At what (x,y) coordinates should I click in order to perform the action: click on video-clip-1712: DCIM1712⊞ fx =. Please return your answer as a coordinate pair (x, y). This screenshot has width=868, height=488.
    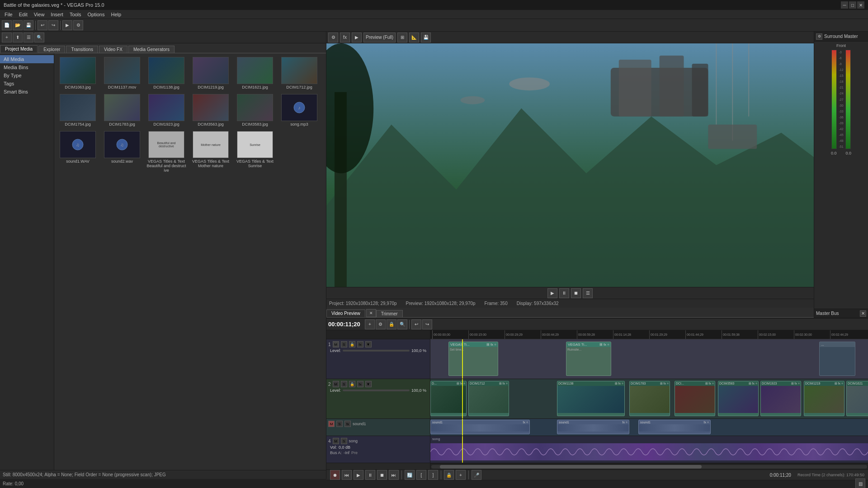
    Looking at the image, I should click on (489, 399).